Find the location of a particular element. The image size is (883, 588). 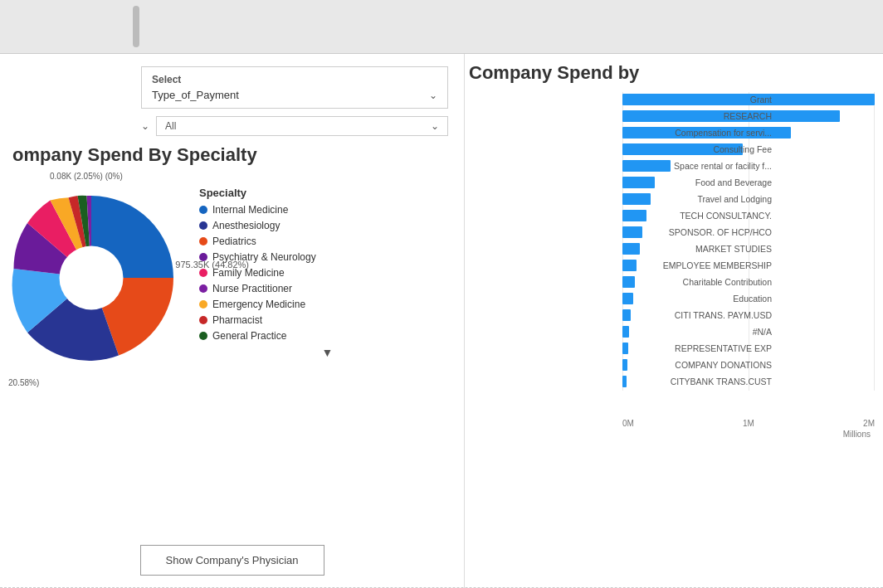

bar-row: RESEARCH is located at coordinates (749, 116).